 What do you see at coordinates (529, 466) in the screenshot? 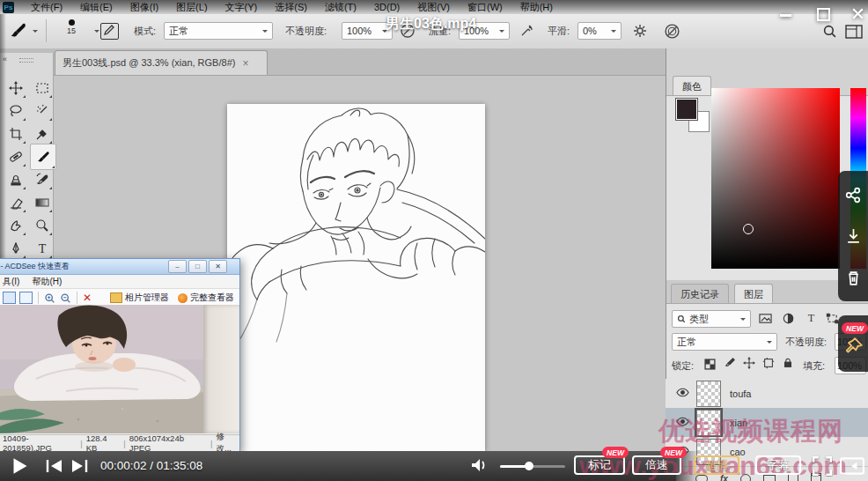
I see `volume-handle` at bounding box center [529, 466].